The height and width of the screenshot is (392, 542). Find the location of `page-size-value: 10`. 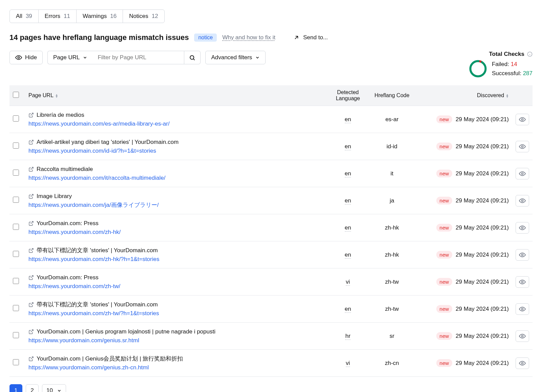

page-size-value: 10 is located at coordinates (49, 390).